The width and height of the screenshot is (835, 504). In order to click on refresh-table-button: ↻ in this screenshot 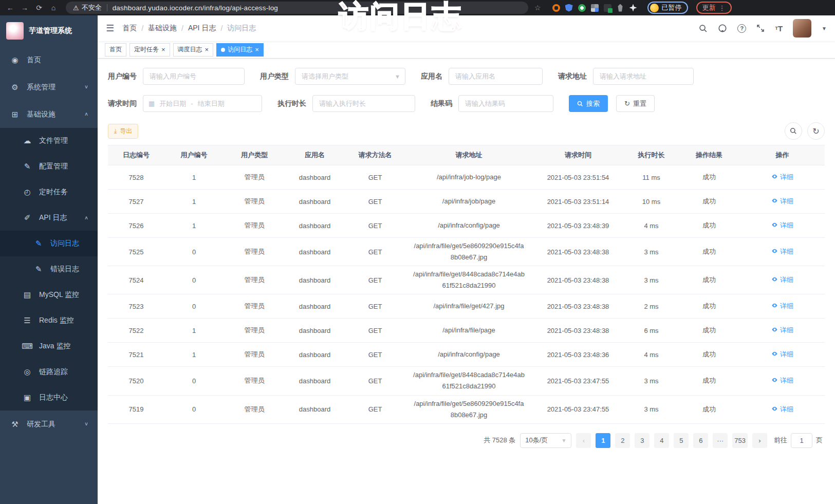, I will do `click(816, 131)`.